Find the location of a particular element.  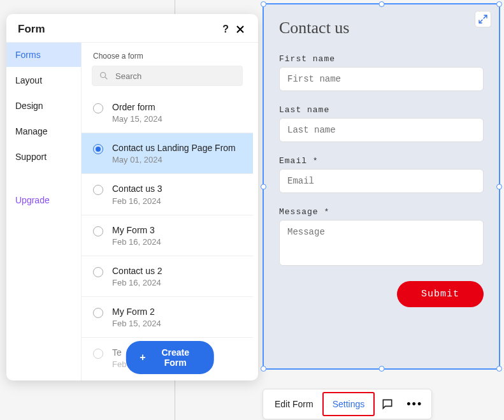

side-tab-design: Design is located at coordinates (43, 106).